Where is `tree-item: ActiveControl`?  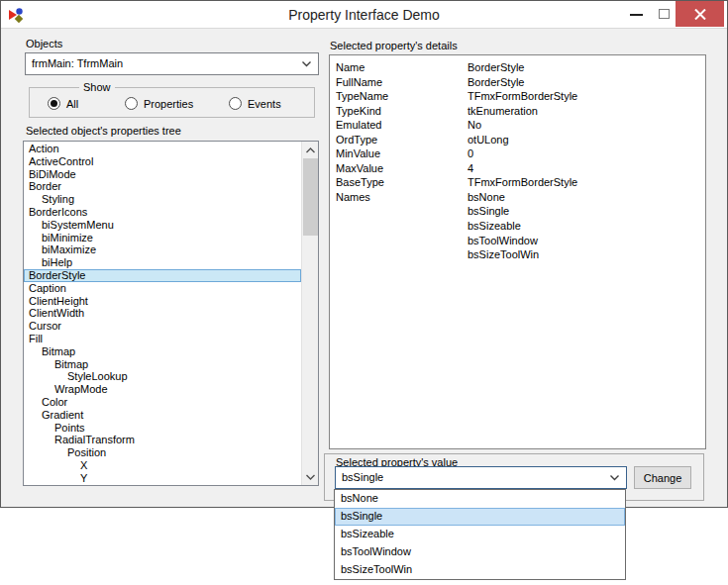
tree-item: ActiveControl is located at coordinates (162, 162).